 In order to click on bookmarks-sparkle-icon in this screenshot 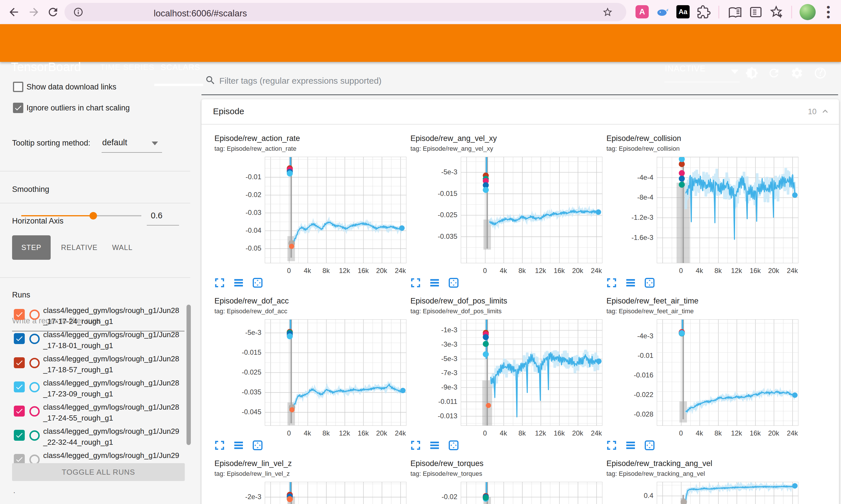, I will do `click(776, 12)`.